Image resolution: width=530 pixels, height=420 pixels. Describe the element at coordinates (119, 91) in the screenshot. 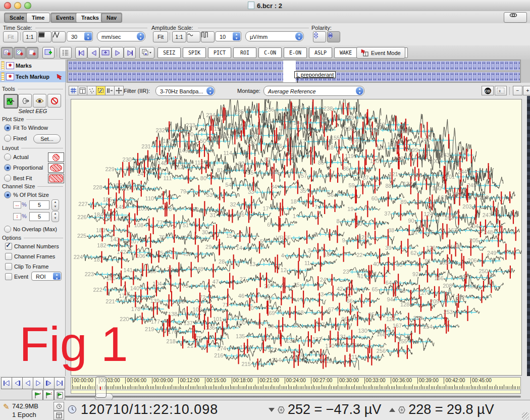

I see `move-tool-button` at that location.